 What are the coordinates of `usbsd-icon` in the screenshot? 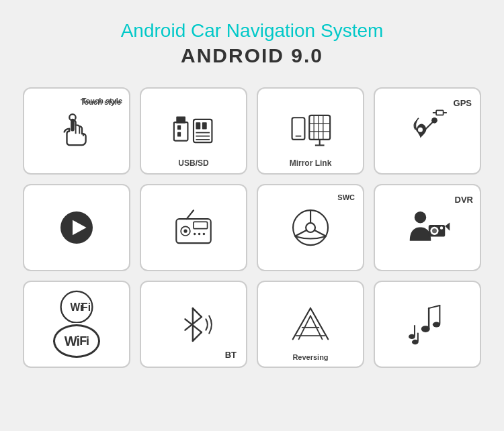 It's located at (194, 131).